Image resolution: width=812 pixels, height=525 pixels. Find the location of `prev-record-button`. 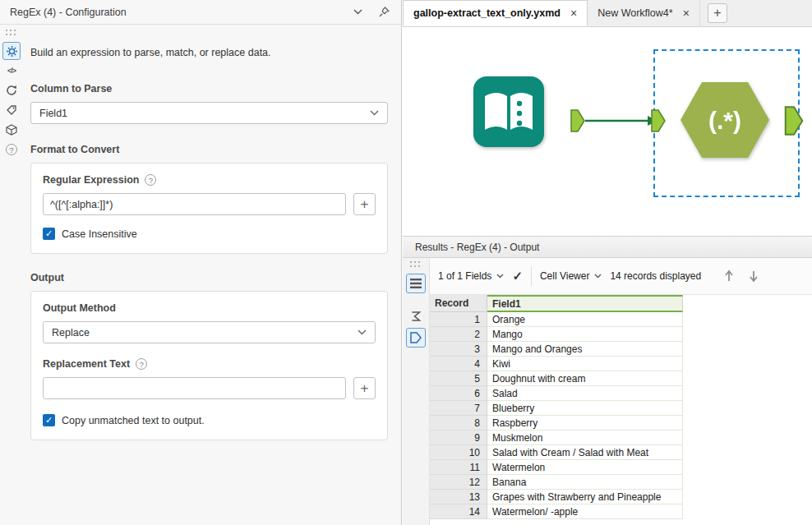

prev-record-button is located at coordinates (729, 276).